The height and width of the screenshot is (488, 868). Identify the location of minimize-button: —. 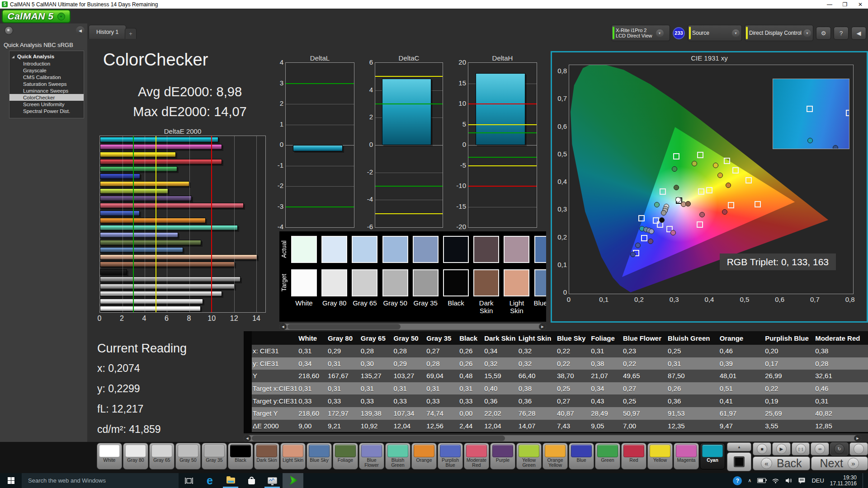
(830, 5).